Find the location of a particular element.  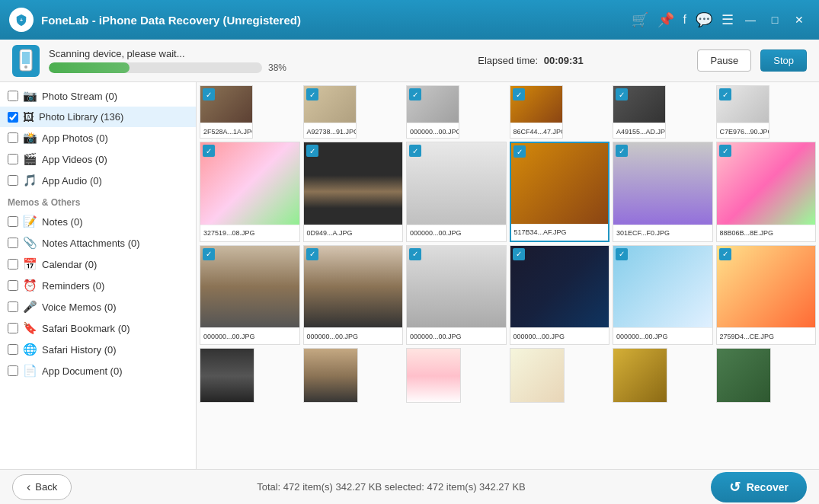

safari-bookmark-checkbox is located at coordinates (13, 328).